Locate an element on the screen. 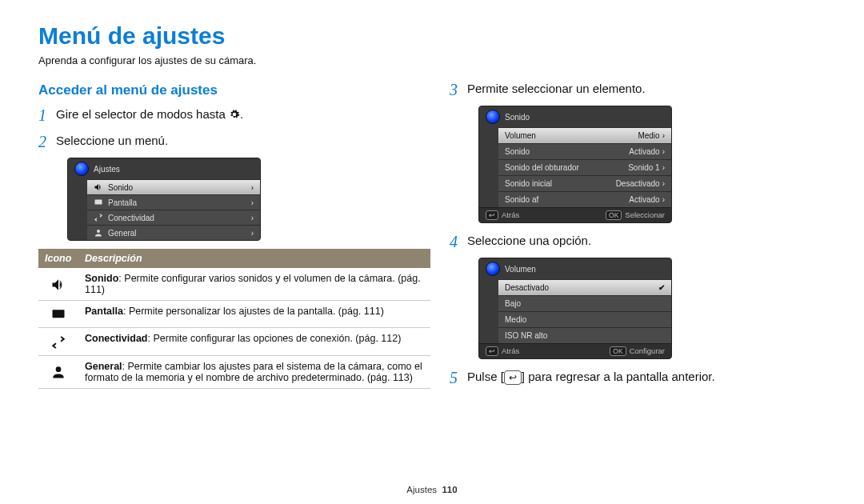  step-1-text-a: Gire el selector de modos hasta is located at coordinates (142, 114).